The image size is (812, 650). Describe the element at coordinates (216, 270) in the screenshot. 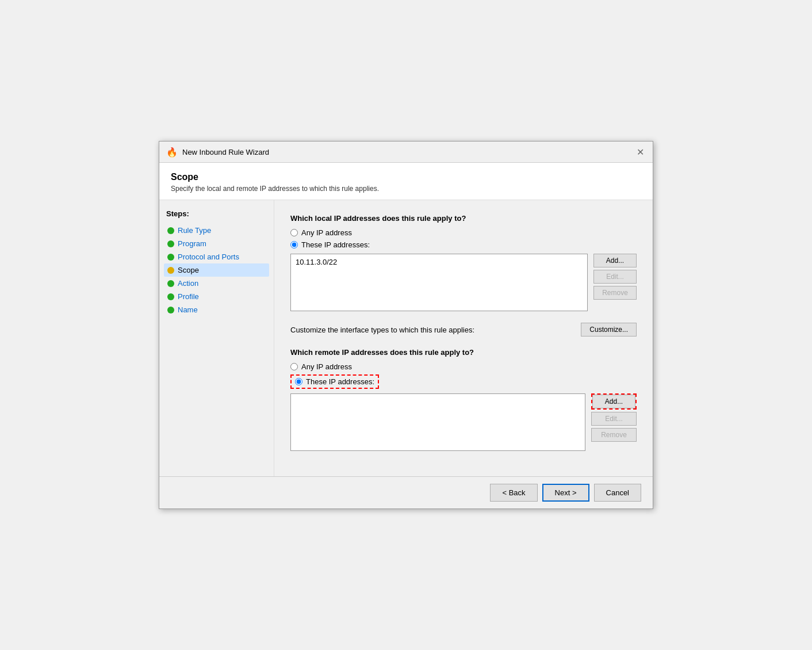

I see `sidebar-item-scope: Scope` at that location.